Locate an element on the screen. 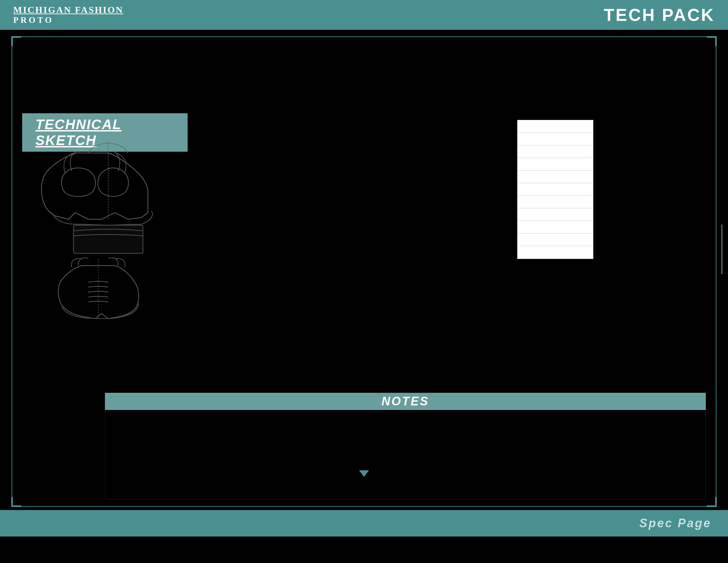 This screenshot has width=728, height=563. corner-bl is located at coordinates (16, 502).